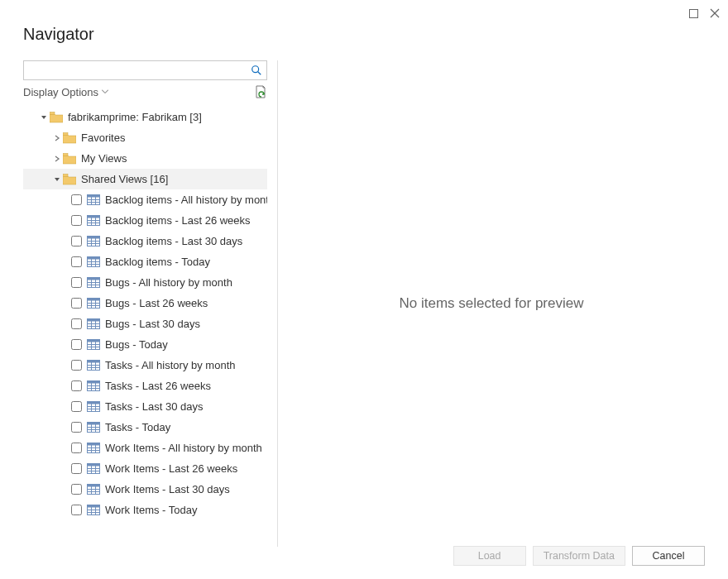  What do you see at coordinates (137, 427) in the screenshot?
I see `tree-item-label: Tasks - Today` at bounding box center [137, 427].